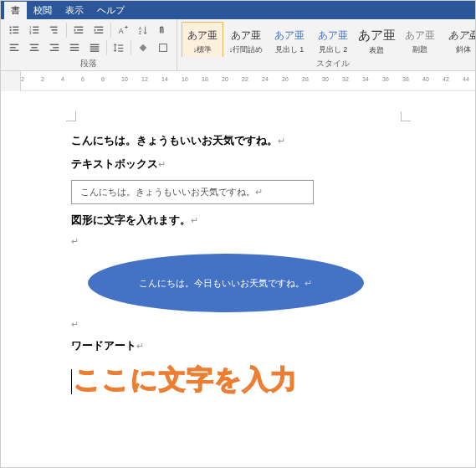  I want to click on borders-icon, so click(163, 48).